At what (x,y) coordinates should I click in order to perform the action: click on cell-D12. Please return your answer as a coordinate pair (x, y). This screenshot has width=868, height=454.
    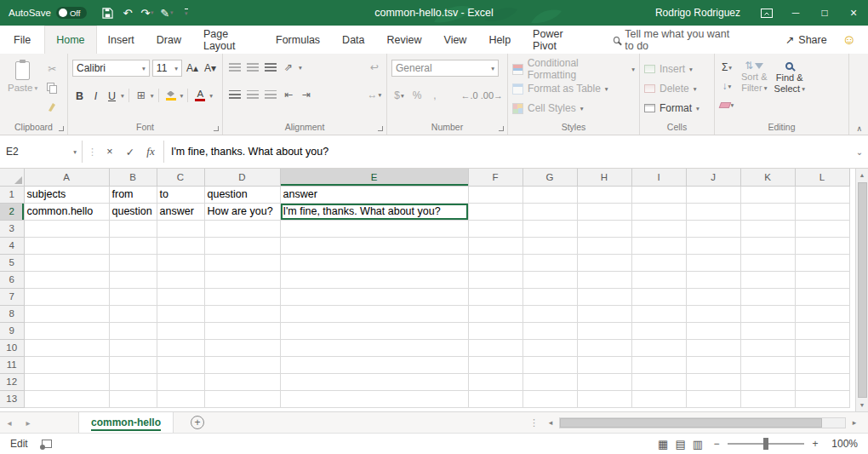
    Looking at the image, I should click on (242, 382).